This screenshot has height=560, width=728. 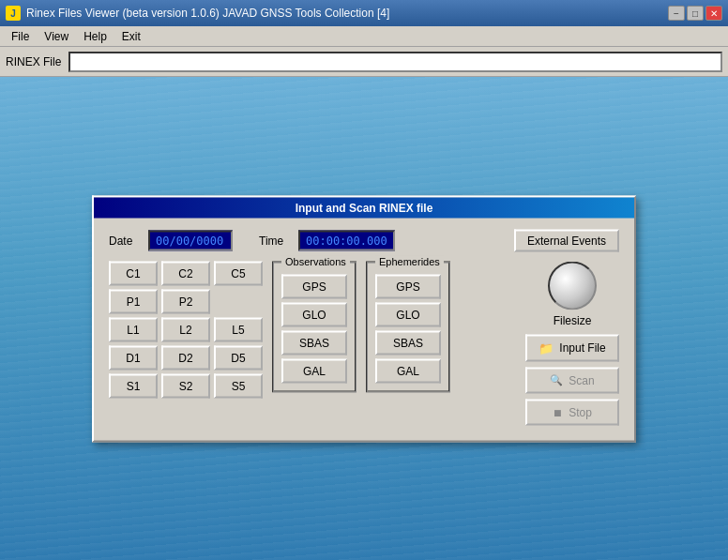 I want to click on date-value: 00/00/0000, so click(x=190, y=240).